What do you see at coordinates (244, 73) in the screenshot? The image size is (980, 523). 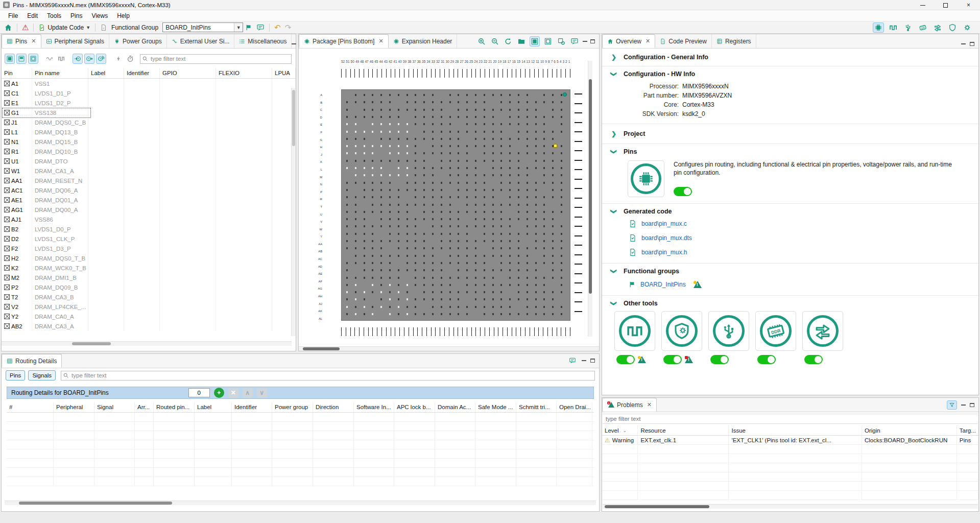 I see `column-header: FLEXIO` at bounding box center [244, 73].